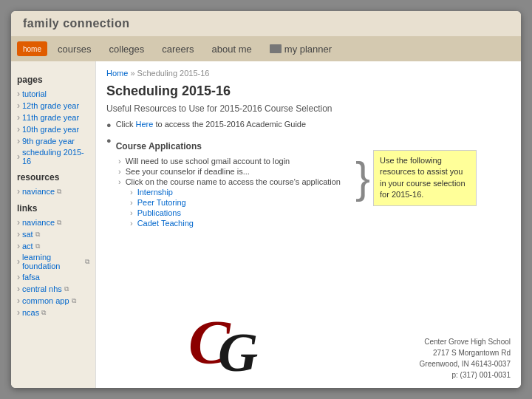 The image size is (532, 399). What do you see at coordinates (53, 246) in the screenshot?
I see `sidebar-link-act: act ⧉` at bounding box center [53, 246].